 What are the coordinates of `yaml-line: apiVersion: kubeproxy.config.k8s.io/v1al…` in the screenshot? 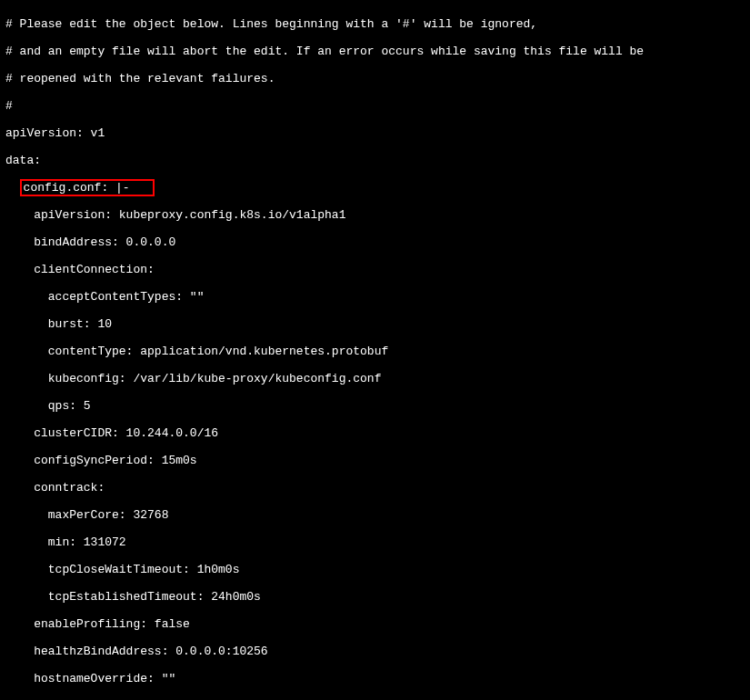 It's located at (378, 215).